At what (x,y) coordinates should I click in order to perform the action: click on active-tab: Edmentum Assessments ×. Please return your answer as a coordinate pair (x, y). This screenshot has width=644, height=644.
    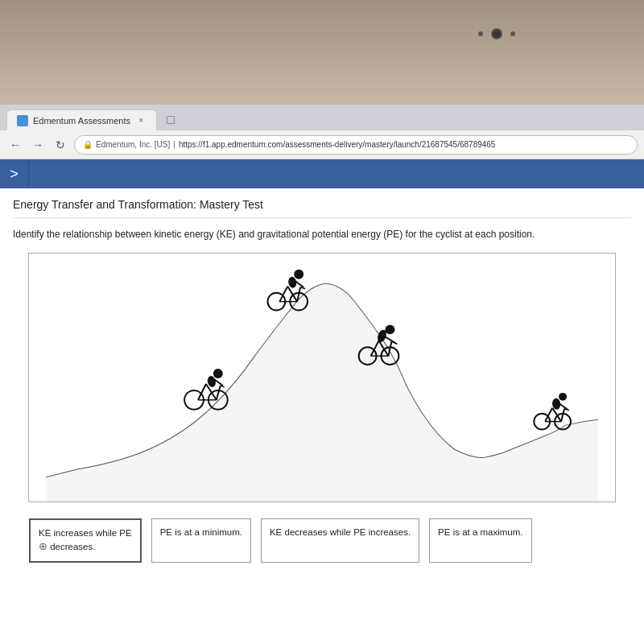
    Looking at the image, I should click on (82, 120).